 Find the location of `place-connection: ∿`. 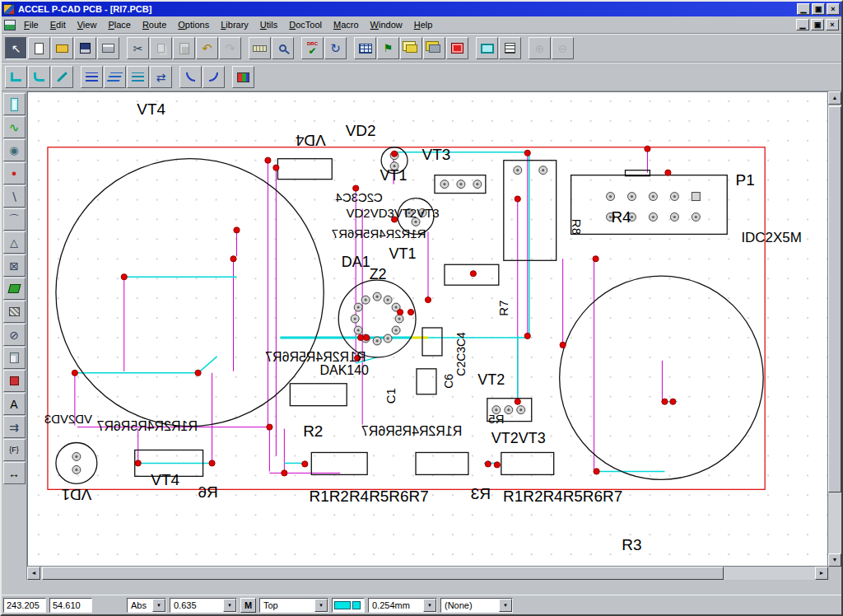

place-connection: ∿ is located at coordinates (15, 127).